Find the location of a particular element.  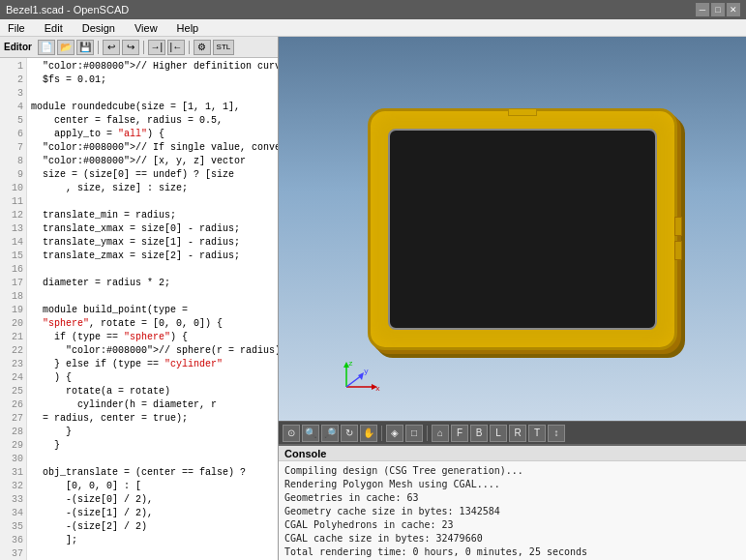

unindent-button: |← is located at coordinates (176, 47).